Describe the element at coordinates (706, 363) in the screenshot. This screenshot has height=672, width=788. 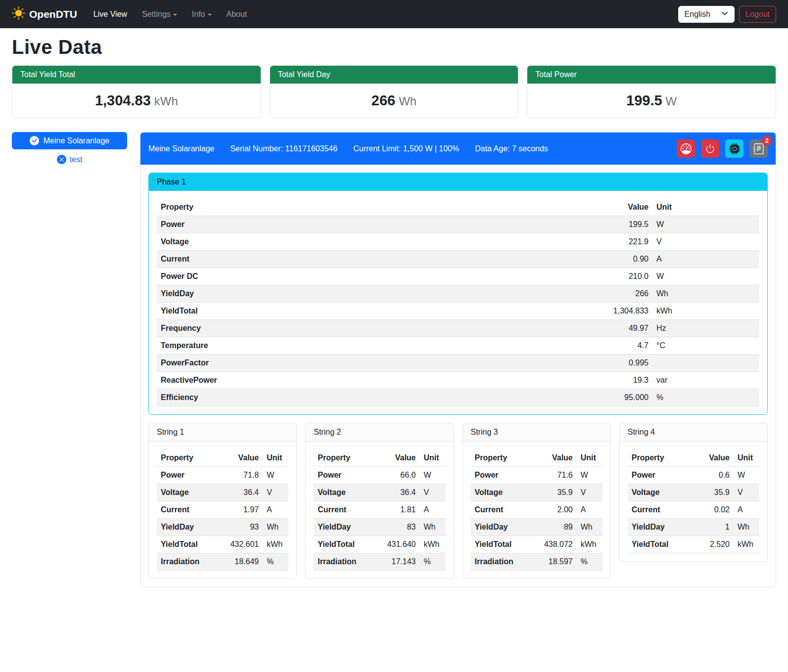
I see `unit-cell` at that location.